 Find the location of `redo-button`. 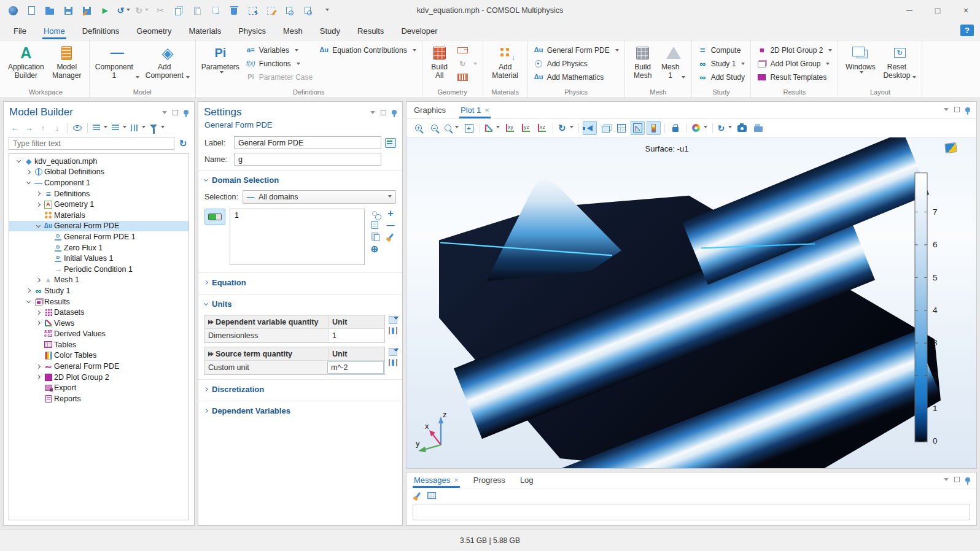

redo-button is located at coordinates (142, 10).